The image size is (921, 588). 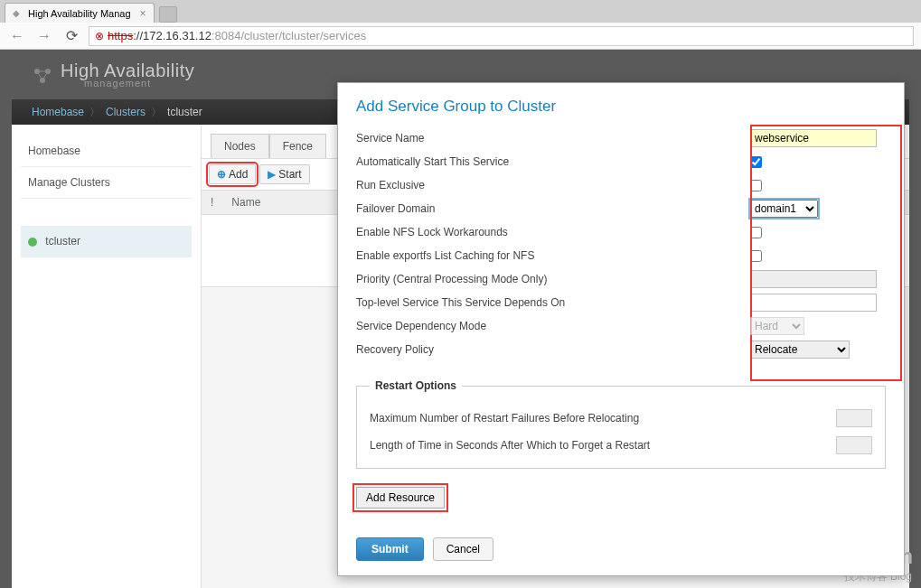 I want to click on sidebar-item-homebase: Homebase, so click(x=107, y=152).